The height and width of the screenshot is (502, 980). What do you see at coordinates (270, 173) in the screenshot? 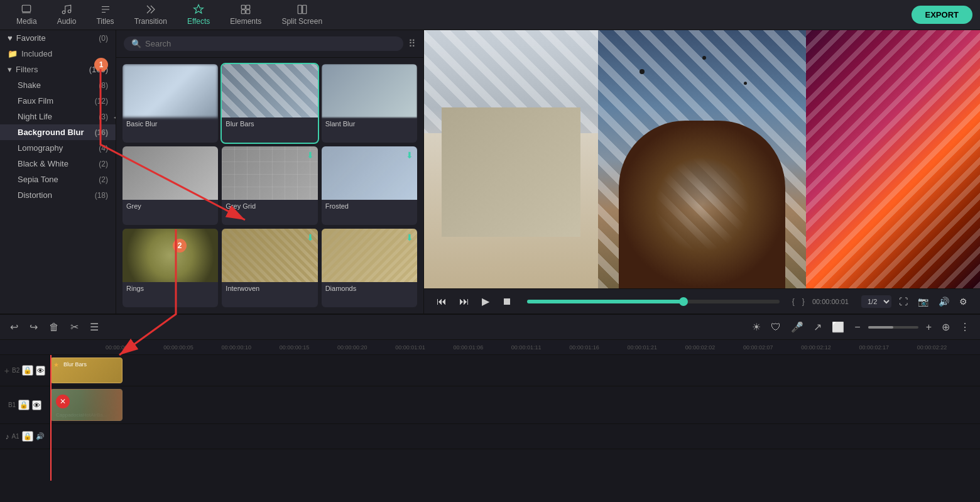
I see `effect-thumb-grey-grid` at bounding box center [270, 173].